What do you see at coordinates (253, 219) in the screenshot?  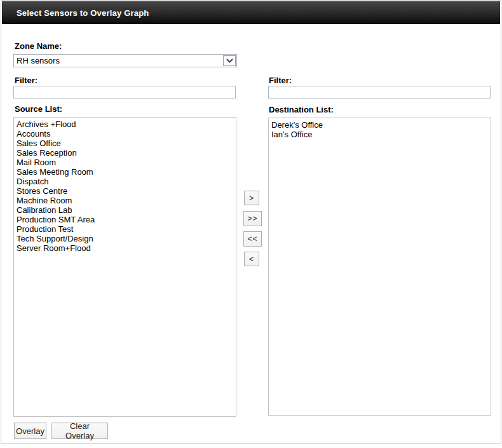 I see `move-all-right-button: >>` at bounding box center [253, 219].